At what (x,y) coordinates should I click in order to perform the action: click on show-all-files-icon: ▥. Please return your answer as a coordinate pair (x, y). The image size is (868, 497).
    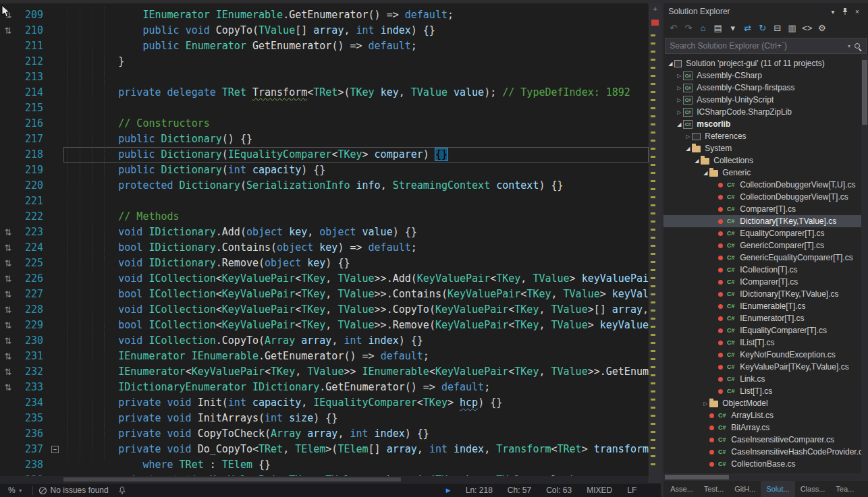
    Looking at the image, I should click on (792, 28).